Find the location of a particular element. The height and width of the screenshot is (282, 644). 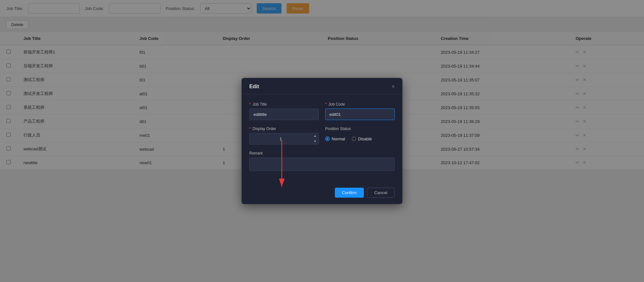

modal-job-title-input is located at coordinates (284, 114).